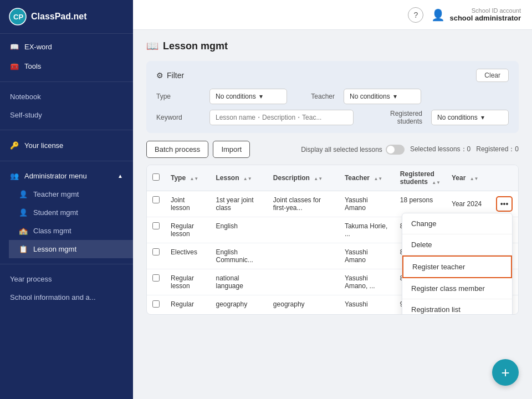 The image size is (532, 399). What do you see at coordinates (332, 46) in the screenshot?
I see `page-title: 📖 Lesson mgmt` at bounding box center [332, 46].